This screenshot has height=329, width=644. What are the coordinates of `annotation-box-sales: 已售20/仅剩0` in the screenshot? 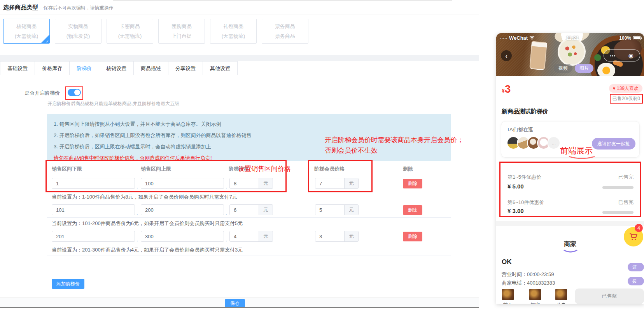 It's located at (626, 99).